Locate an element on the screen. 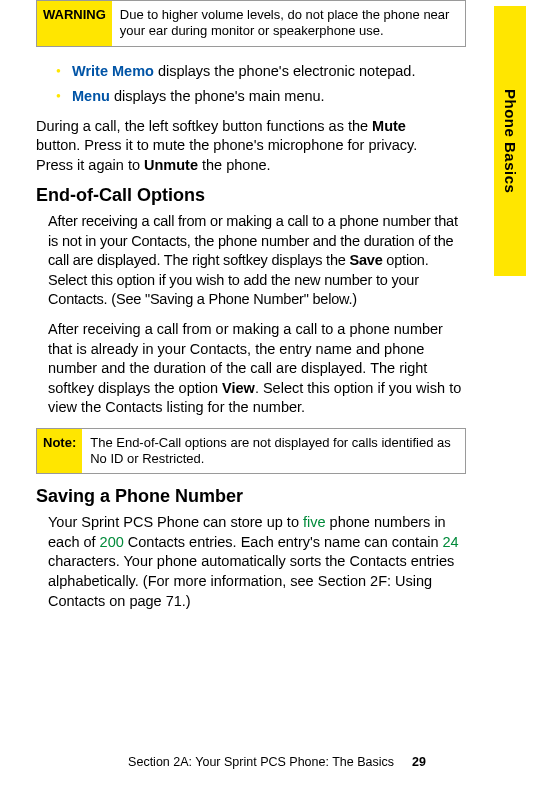 The image size is (554, 791). list-item: Write Memo displays the phone's electron… is located at coordinates (262, 72).